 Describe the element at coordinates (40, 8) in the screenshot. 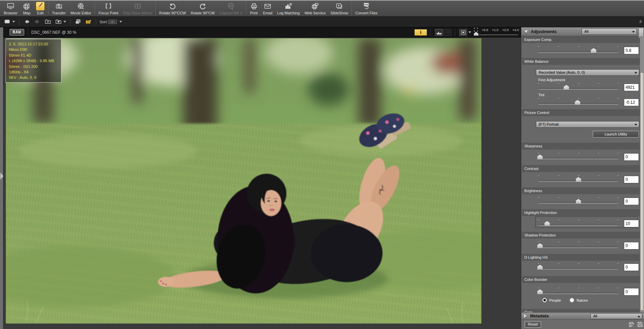

I see `edit-button: Edit` at that location.